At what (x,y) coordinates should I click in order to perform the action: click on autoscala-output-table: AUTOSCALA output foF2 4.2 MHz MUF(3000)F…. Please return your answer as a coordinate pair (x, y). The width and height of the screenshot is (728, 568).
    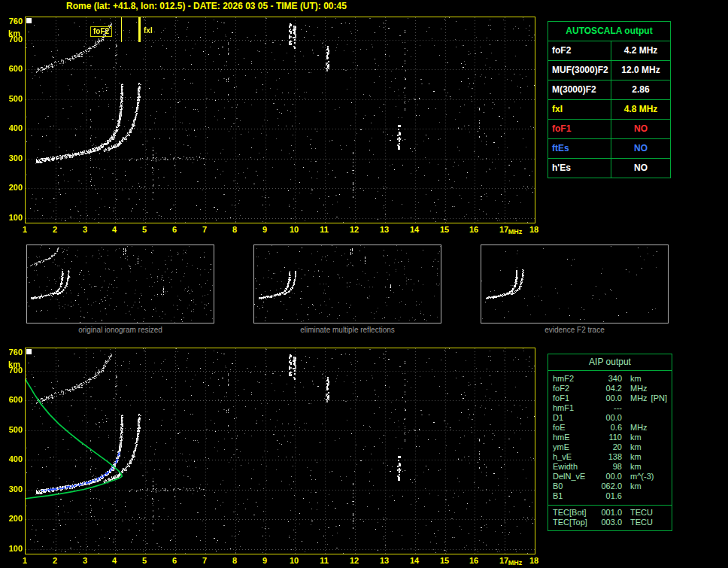
    Looking at the image, I should click on (609, 99).